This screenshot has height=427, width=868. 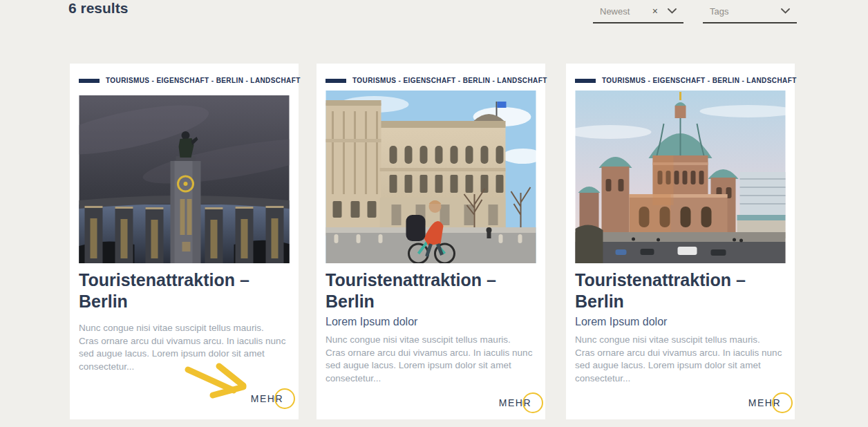 I want to click on tags-select-label: Tags, so click(x=745, y=11).